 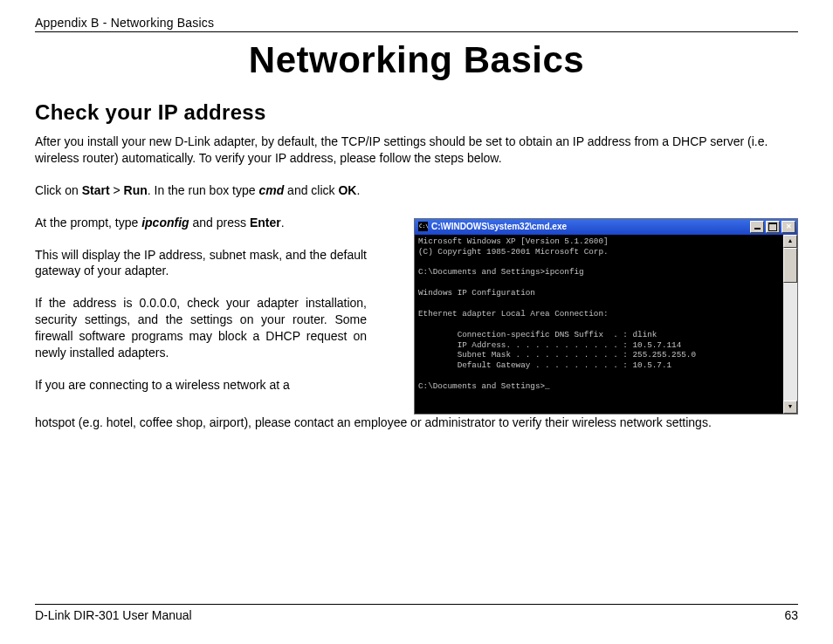 What do you see at coordinates (201, 223) in the screenshot?
I see `step-ipconfig: At the prompt, type ipconfig and press E…` at bounding box center [201, 223].